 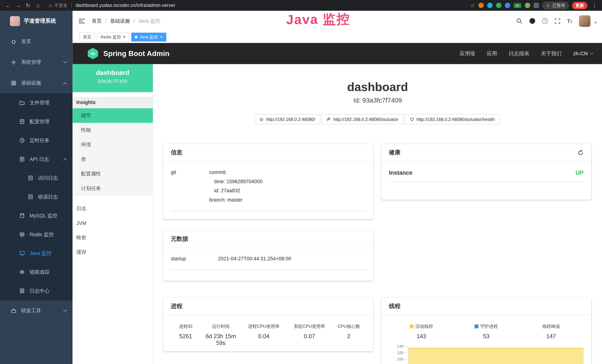 I want to click on sidebar-item-label: API 日志, so click(x=39, y=159).